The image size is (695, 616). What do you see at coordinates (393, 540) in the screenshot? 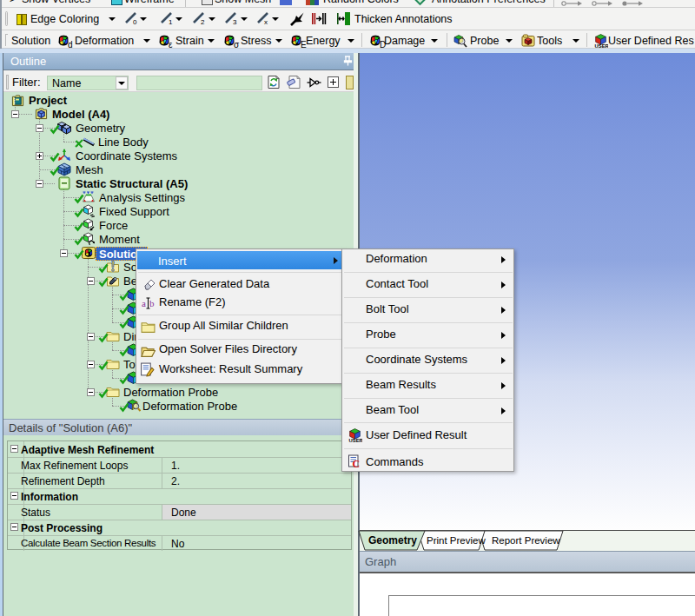
I see `svg-text: Geometry` at bounding box center [393, 540].